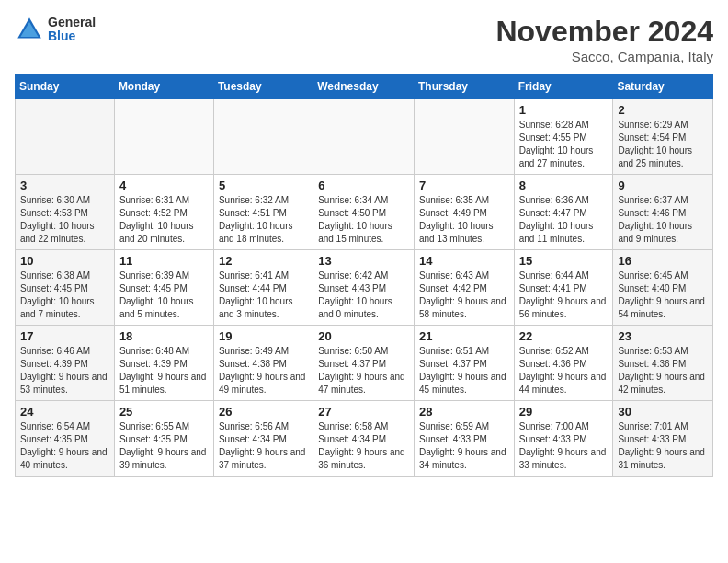 The width and height of the screenshot is (728, 563). What do you see at coordinates (65, 213) in the screenshot?
I see `calendar-cell: 3Sunrise: 6:30 AM Sunset: 4:53 PM Daylig…` at bounding box center [65, 213].